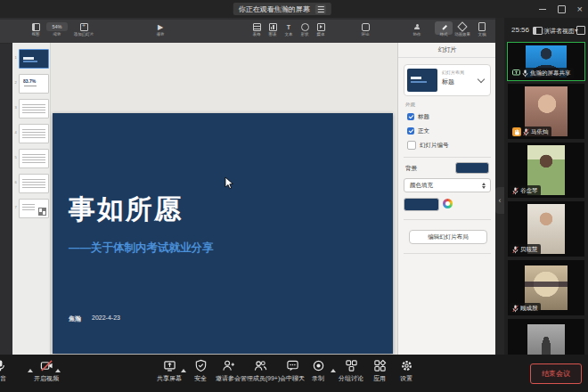 The image size is (588, 392). What do you see at coordinates (484, 185) in the screenshot?
I see `stepper-icon` at bounding box center [484, 185].